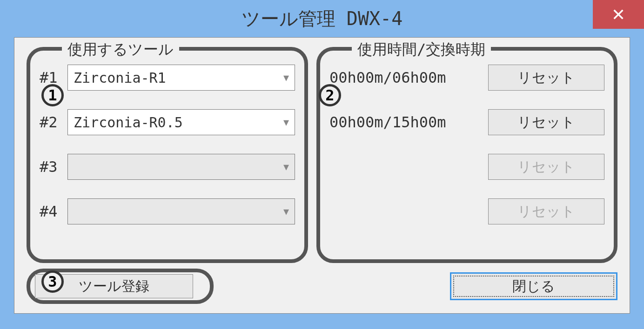 The height and width of the screenshot is (329, 644). Describe the element at coordinates (54, 211) in the screenshot. I see `tool-slot-label-4: #4` at that location.